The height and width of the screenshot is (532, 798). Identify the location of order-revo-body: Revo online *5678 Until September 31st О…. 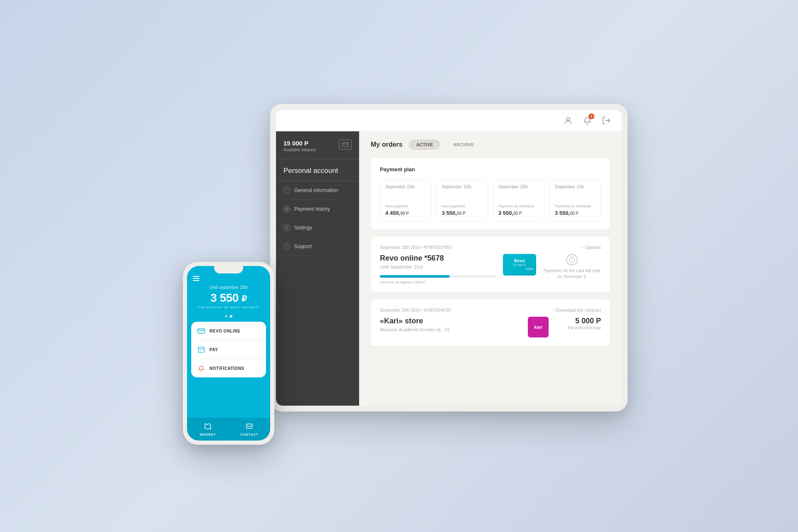
(490, 269).